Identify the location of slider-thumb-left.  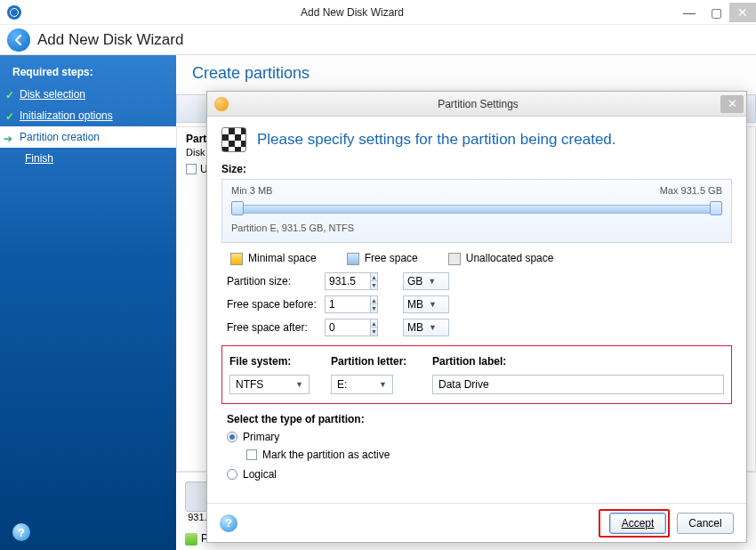
(237, 208).